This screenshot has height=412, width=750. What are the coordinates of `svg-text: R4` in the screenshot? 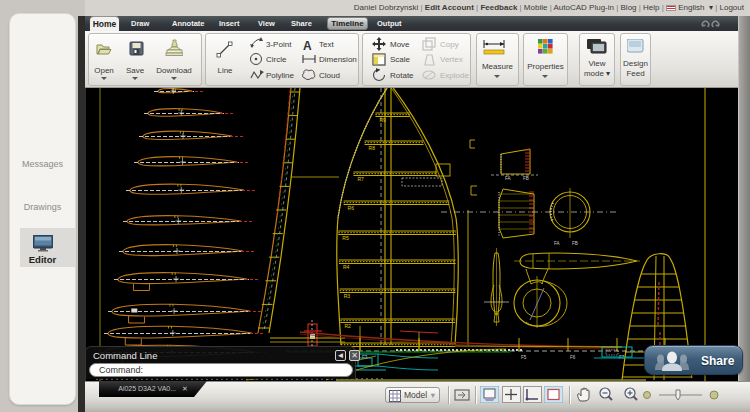 It's located at (346, 267).